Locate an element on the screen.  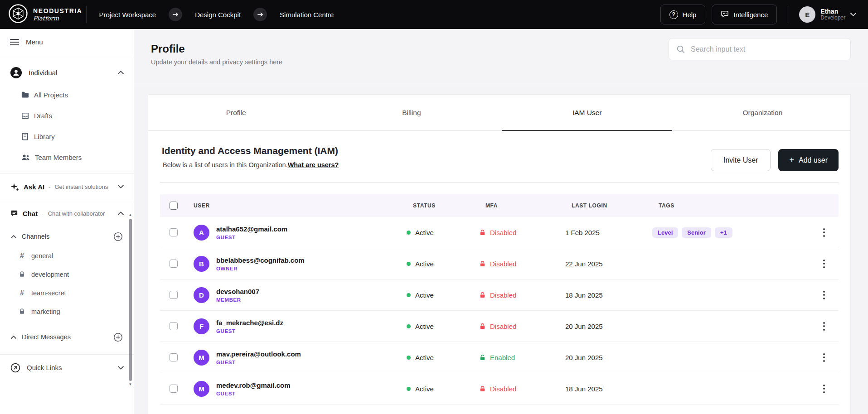
help-button: ? Help is located at coordinates (683, 14).